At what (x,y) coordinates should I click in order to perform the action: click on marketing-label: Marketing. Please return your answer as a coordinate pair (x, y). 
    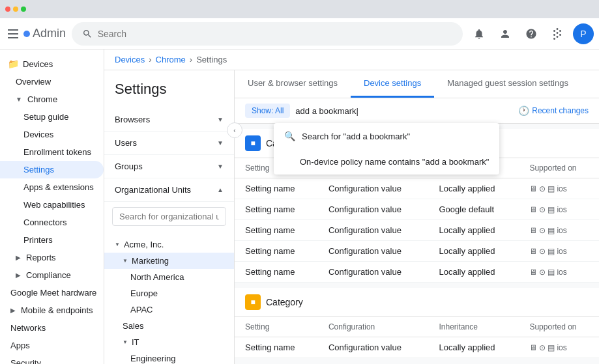
    Looking at the image, I should click on (150, 260).